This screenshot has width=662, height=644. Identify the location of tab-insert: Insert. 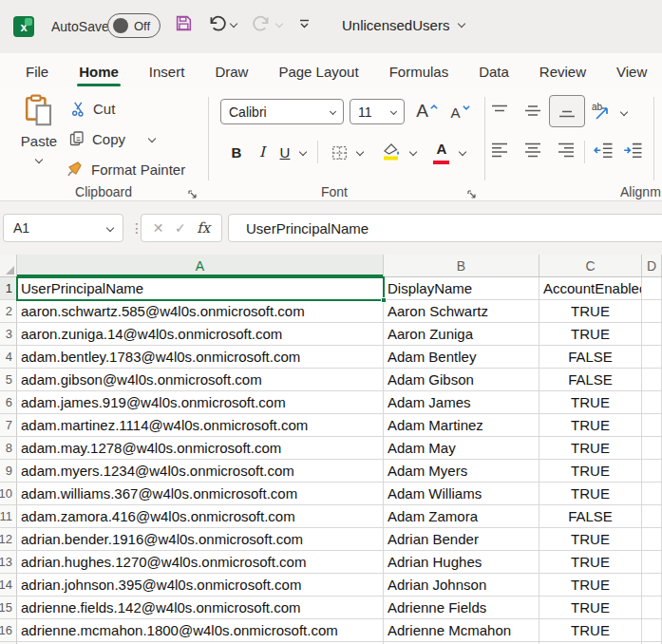
(167, 71).